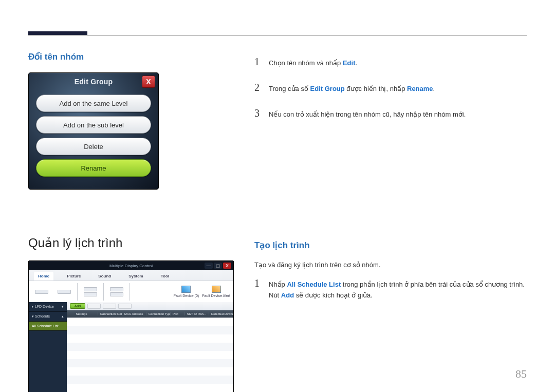 The height and width of the screenshot is (392, 555). What do you see at coordinates (135, 314) in the screenshot?
I see `th-mac-address: MAC Address` at bounding box center [135, 314].